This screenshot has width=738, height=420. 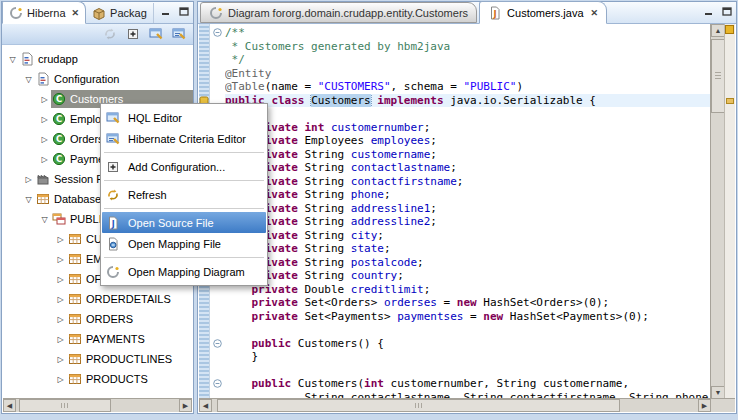 I want to click on menu-item-label: Open Mapping File, so click(x=174, y=244).